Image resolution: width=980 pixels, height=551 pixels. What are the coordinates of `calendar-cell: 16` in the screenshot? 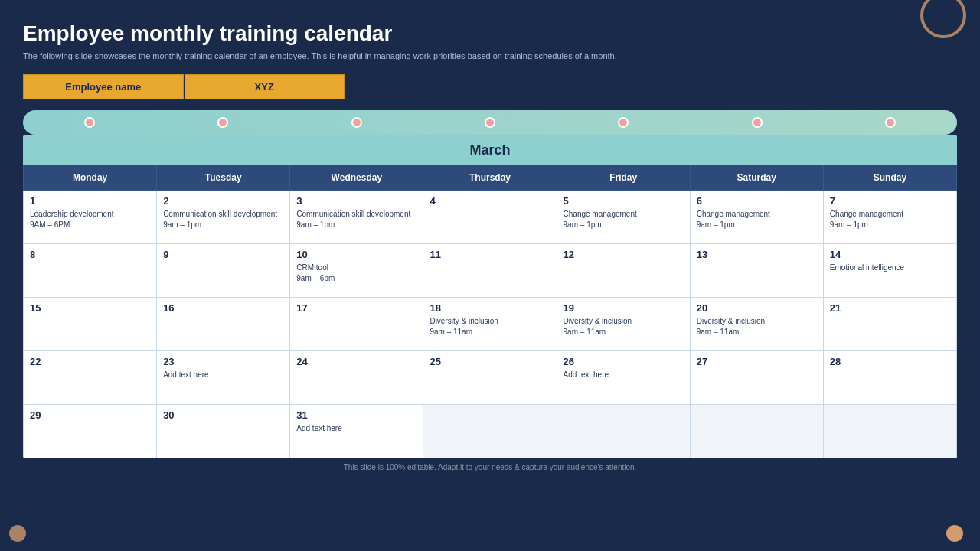 It's located at (224, 324).